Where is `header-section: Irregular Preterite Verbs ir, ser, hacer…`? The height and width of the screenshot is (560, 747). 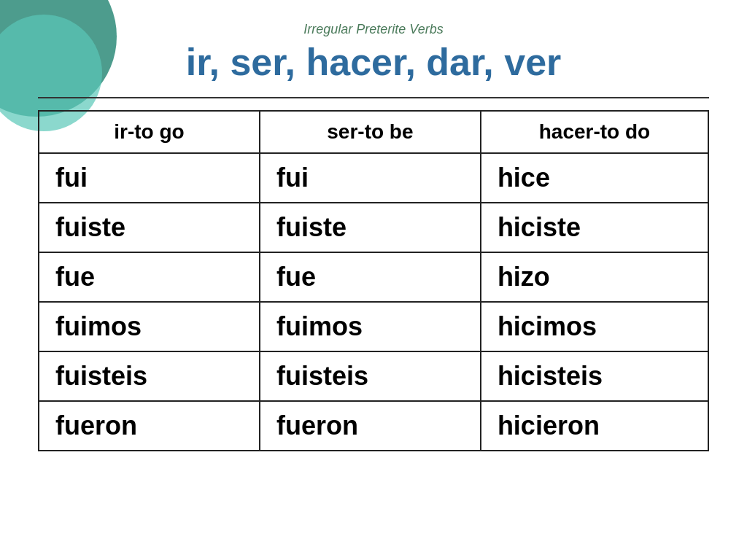
header-section: Irregular Preterite Verbs ir, ser, hacer… is located at coordinates (374, 55).